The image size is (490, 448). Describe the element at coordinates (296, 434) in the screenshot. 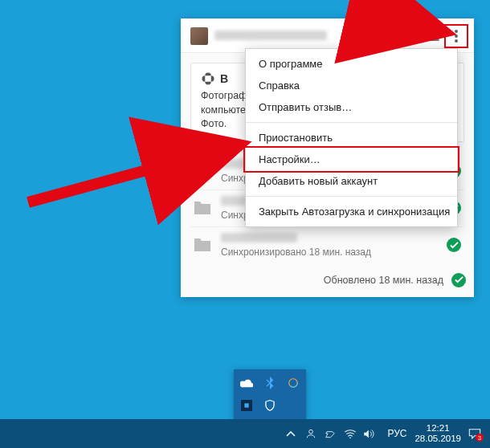

I see `tray-chevron-up-icon` at that location.